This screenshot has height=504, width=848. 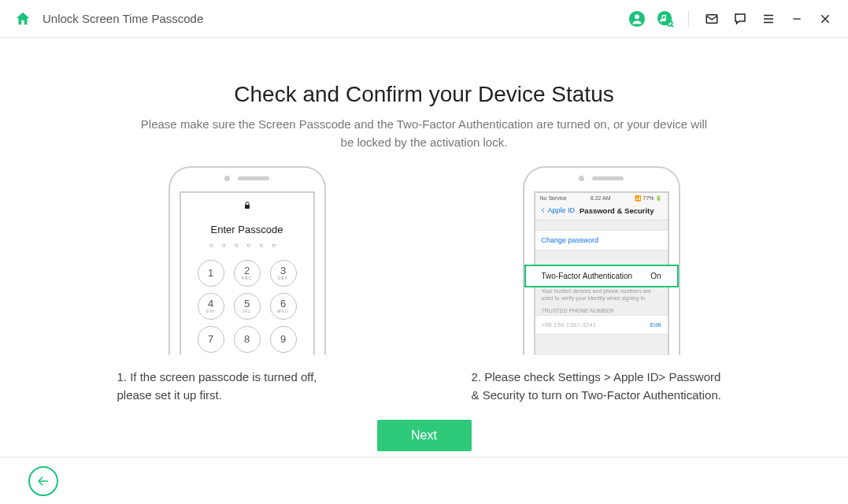 I want to click on music-search-icon, so click(x=665, y=19).